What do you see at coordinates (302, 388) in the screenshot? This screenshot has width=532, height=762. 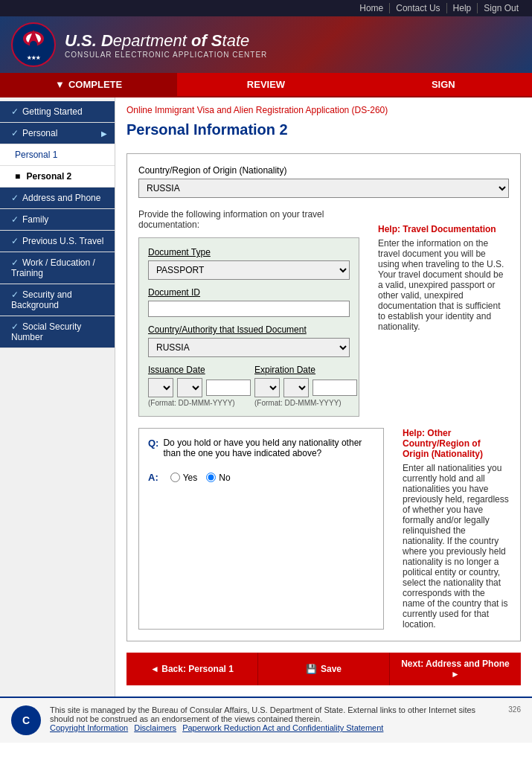 I see `expiration-date-inputs` at bounding box center [302, 388].